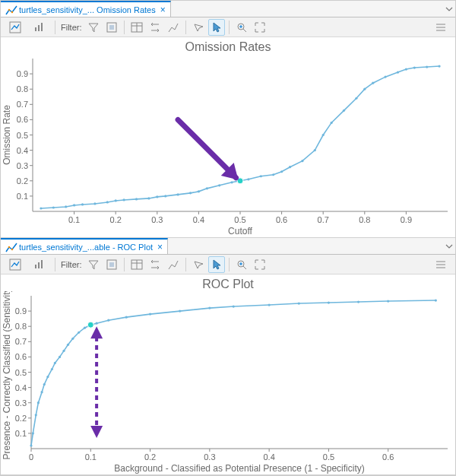  I want to click on tab-label: turtles_sensitivity_... Omission Rates, so click(87, 10).